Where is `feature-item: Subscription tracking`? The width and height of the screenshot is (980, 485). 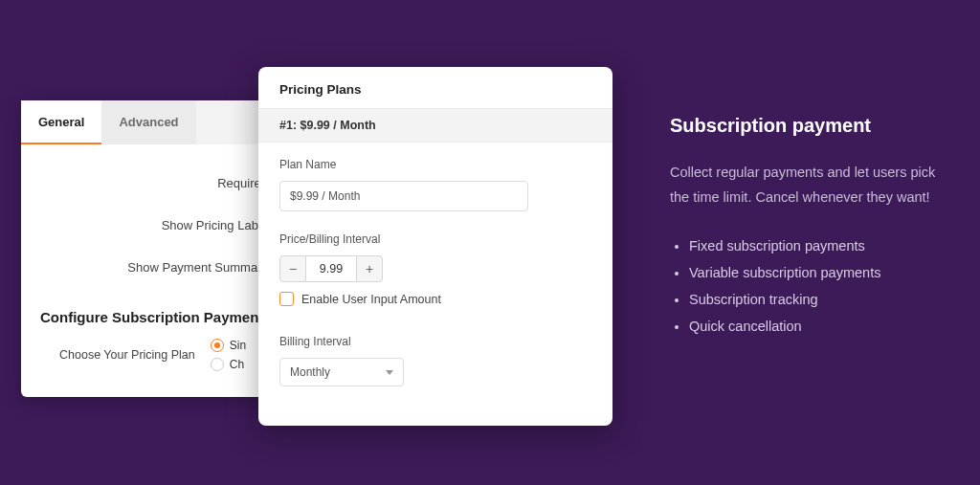 feature-item: Subscription tracking is located at coordinates (823, 299).